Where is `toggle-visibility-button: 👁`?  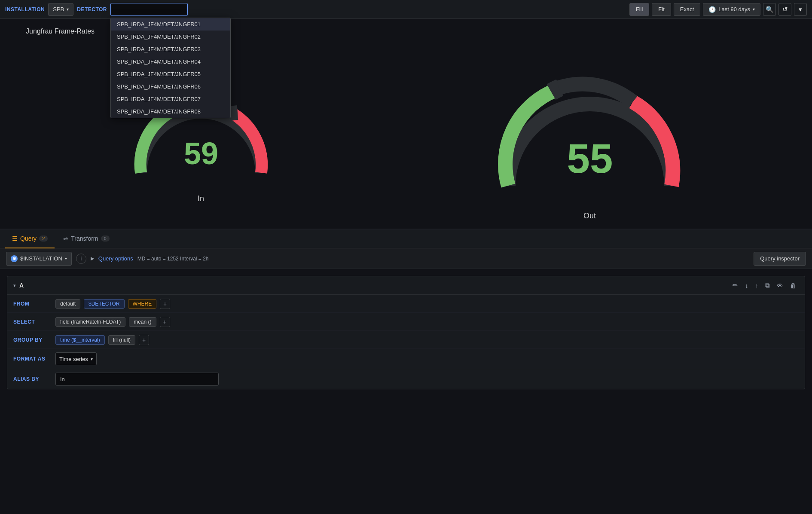
toggle-visibility-button: 👁 is located at coordinates (780, 285).